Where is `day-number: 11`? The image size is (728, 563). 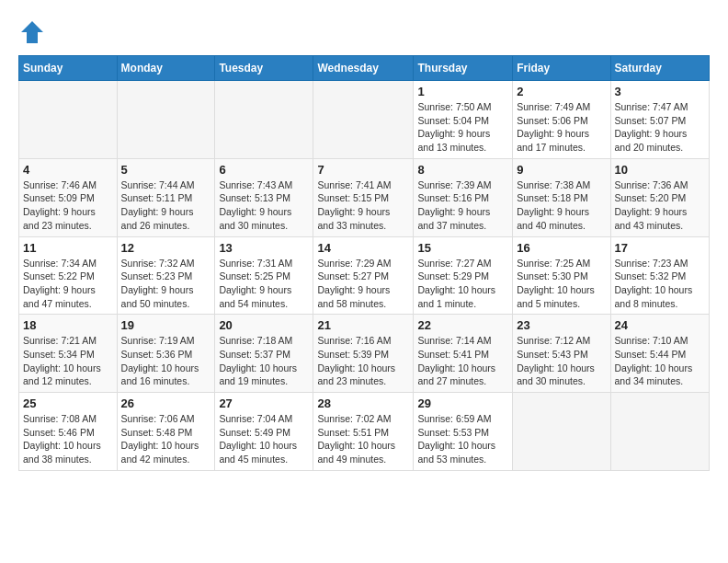 day-number: 11 is located at coordinates (68, 248).